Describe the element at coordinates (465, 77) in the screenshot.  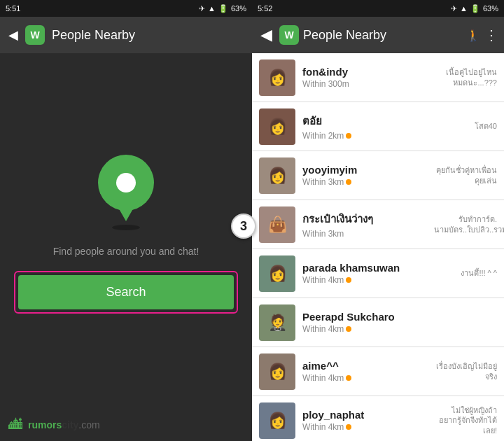
I see `person-message: เนื้อคู่ไปอยู่ไหนหมดนะ...???` at that location.